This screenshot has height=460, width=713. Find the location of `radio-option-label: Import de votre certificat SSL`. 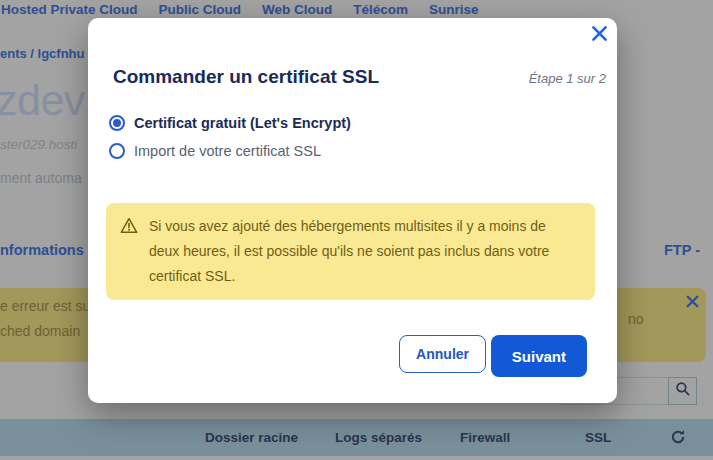

radio-option-label: Import de votre certificat SSL is located at coordinates (228, 151).